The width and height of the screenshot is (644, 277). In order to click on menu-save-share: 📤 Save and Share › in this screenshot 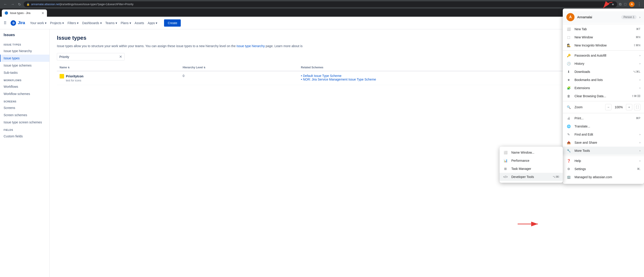, I will do `click(604, 142)`.